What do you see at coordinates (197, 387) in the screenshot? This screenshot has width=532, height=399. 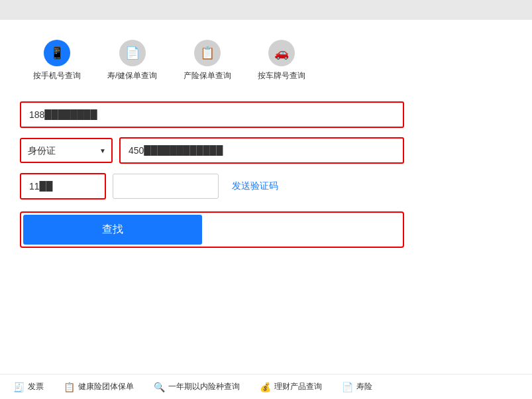 I see `bottom-item-short-term: 🔍 一年期以内险种查询` at bounding box center [197, 387].